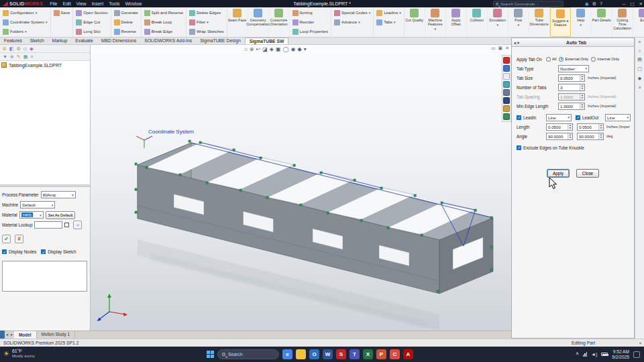 The image size is (644, 362). Describe the element at coordinates (515, 43) in the screenshot. I see `undock-icon: ◂` at that location.